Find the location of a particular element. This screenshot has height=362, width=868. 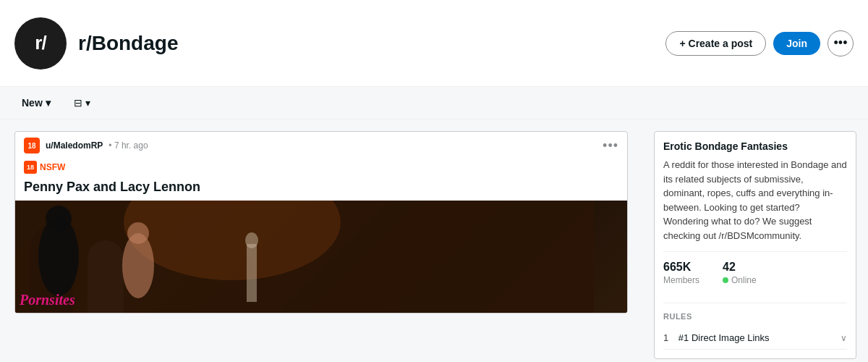

top-bar-actions: + Create a post Join ••• is located at coordinates (760, 43).